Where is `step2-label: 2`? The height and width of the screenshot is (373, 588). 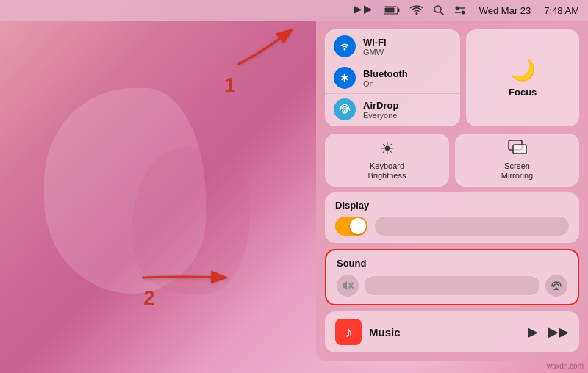 step2-label: 2 is located at coordinates (149, 298).